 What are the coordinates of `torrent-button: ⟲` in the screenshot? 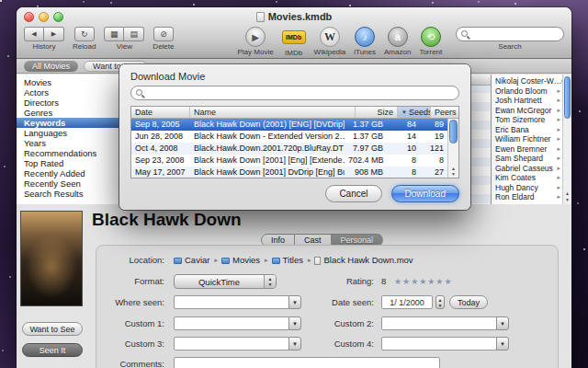 It's located at (431, 37).